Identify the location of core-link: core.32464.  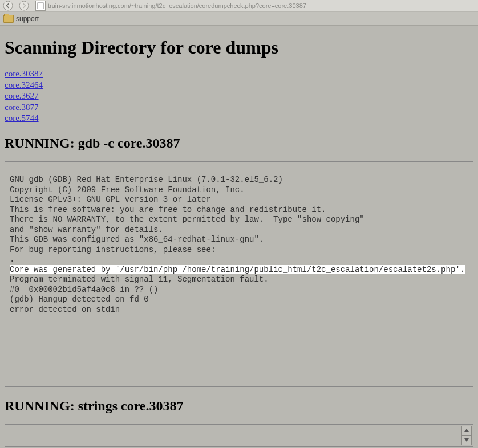
(239, 85).